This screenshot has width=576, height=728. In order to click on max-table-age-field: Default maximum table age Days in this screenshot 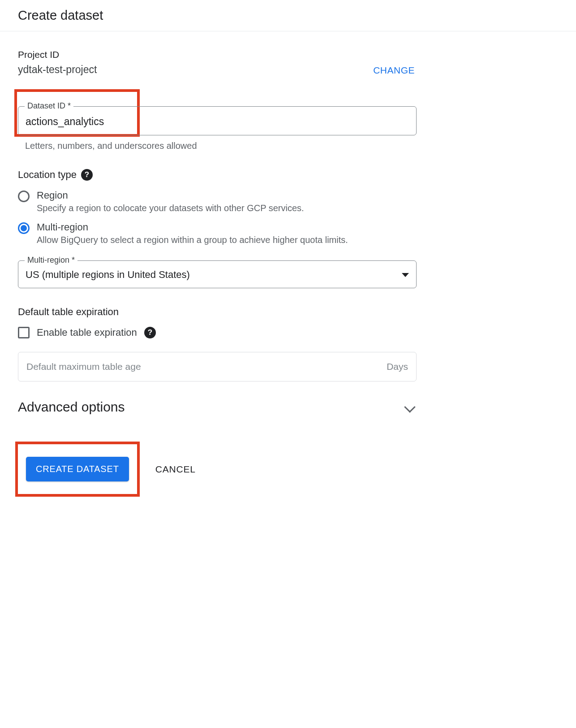, I will do `click(217, 367)`.